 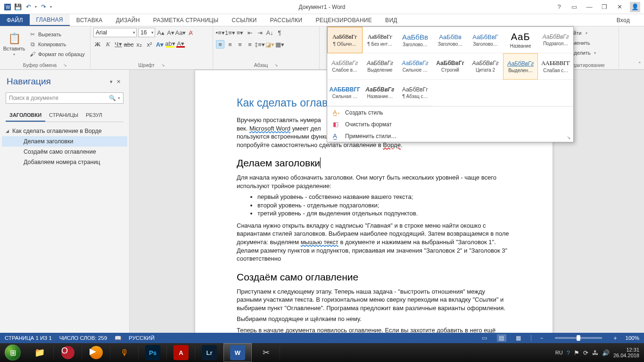 What do you see at coordinates (153, 353) in the screenshot?
I see `task-photoshop: Ps` at bounding box center [153, 353].